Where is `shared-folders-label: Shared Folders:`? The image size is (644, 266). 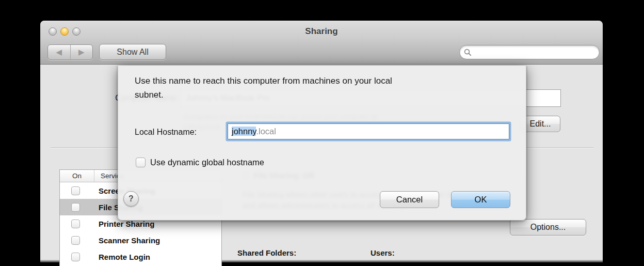 shared-folders-label: Shared Folders: is located at coordinates (267, 253).